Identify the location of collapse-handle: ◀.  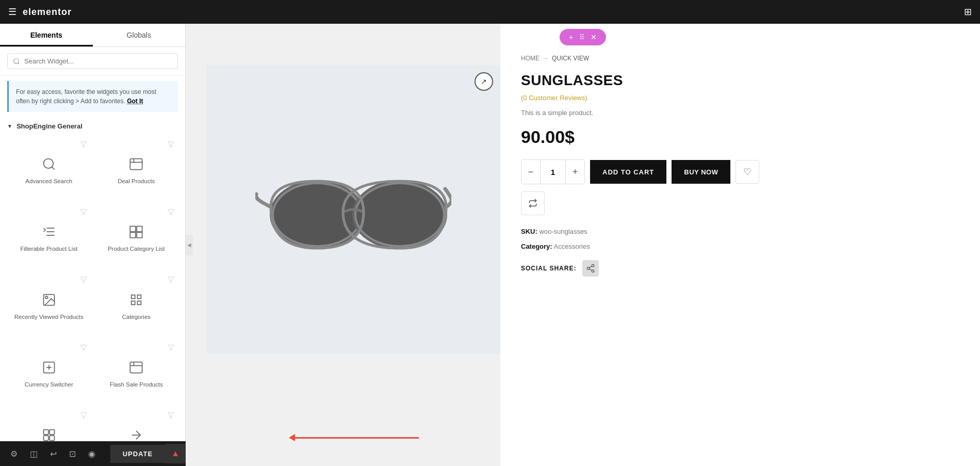
(189, 245).